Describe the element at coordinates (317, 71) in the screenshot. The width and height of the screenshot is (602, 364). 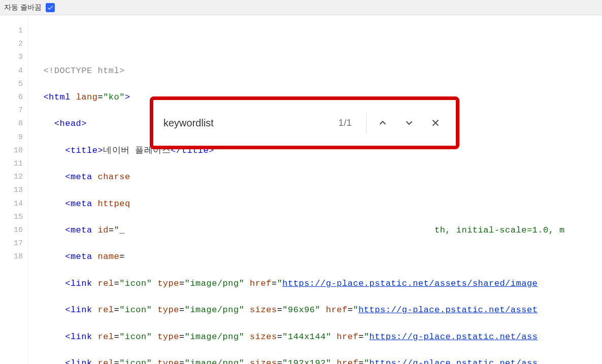
I see `code-line: <!DOCTYPE html>` at that location.